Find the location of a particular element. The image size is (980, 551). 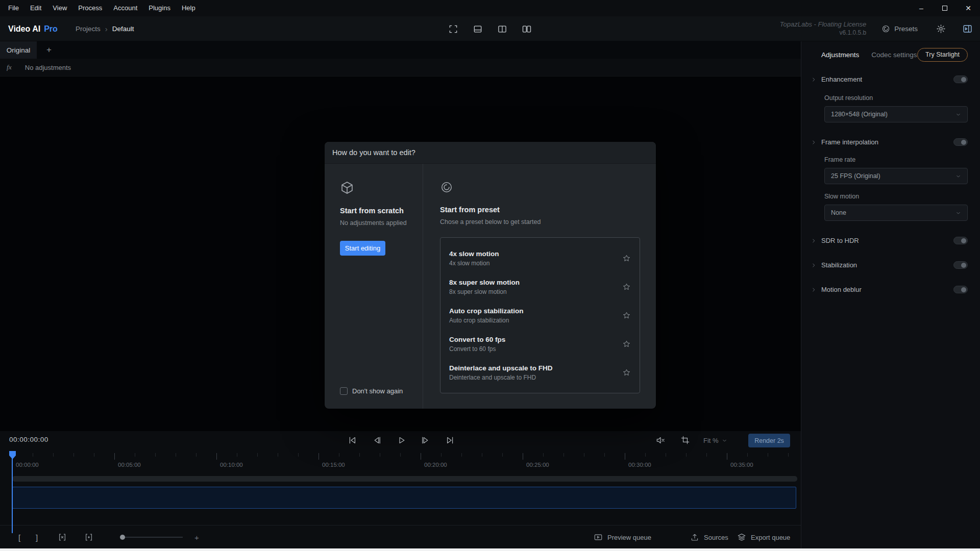

motion-deblur-label: Motion deblur is located at coordinates (841, 290).